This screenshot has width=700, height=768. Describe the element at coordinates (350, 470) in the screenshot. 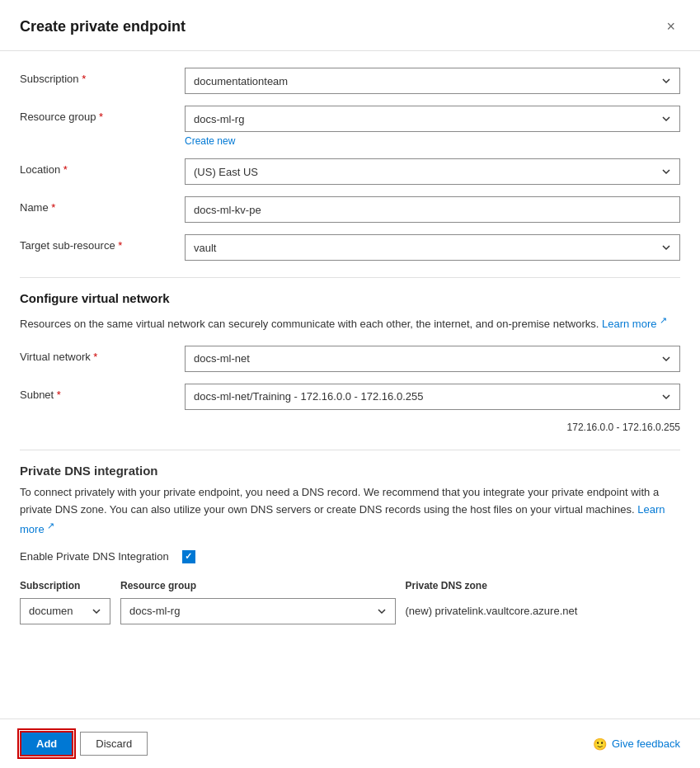

I see `dns-section-title: Private DNS integration` at that location.